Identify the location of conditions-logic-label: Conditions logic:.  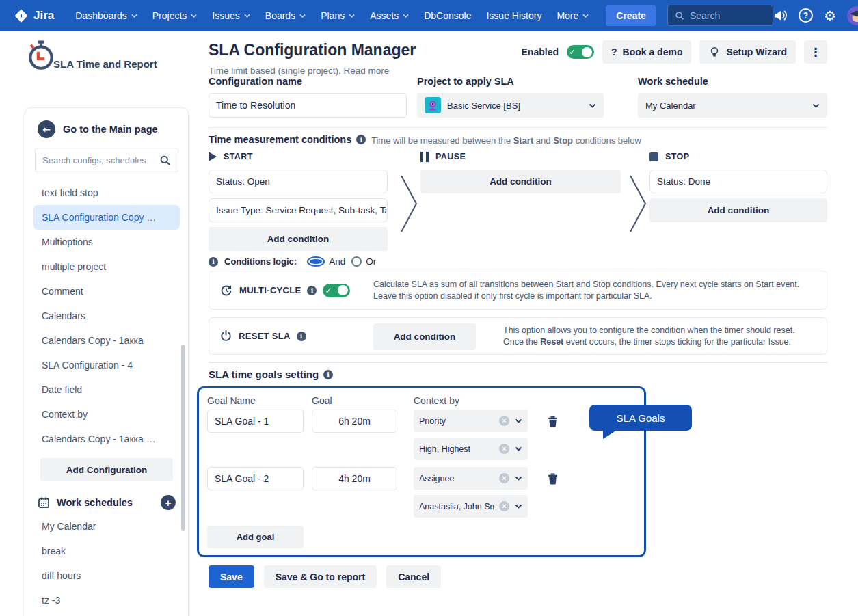
(260, 261).